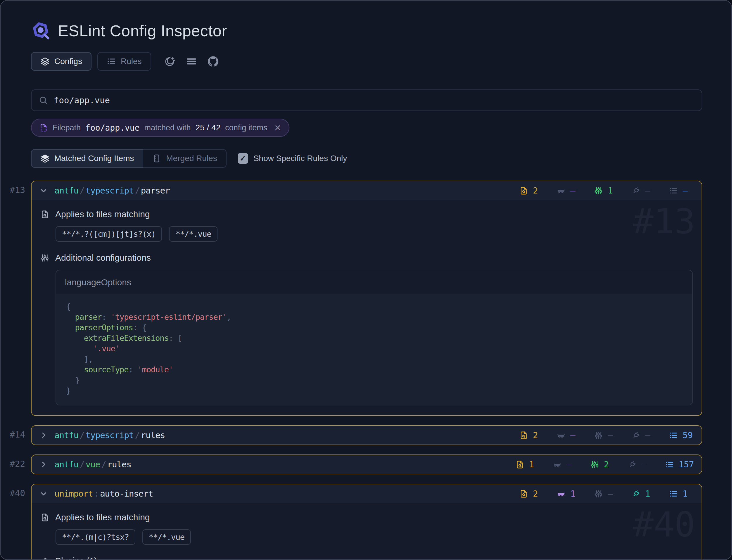 The height and width of the screenshot is (560, 732). Describe the element at coordinates (681, 494) in the screenshot. I see `badge-rules: 1` at that location.